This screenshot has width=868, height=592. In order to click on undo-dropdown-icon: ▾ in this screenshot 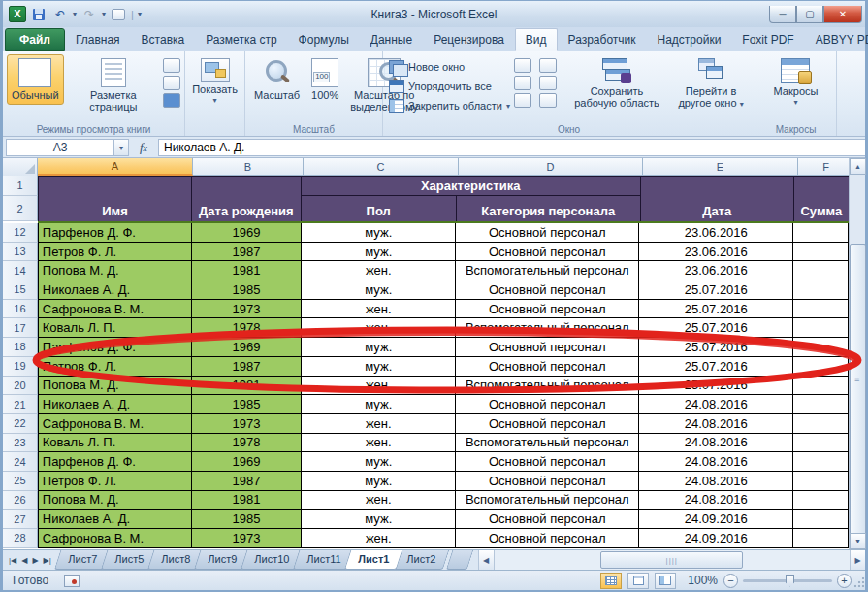, I will do `click(75, 14)`.